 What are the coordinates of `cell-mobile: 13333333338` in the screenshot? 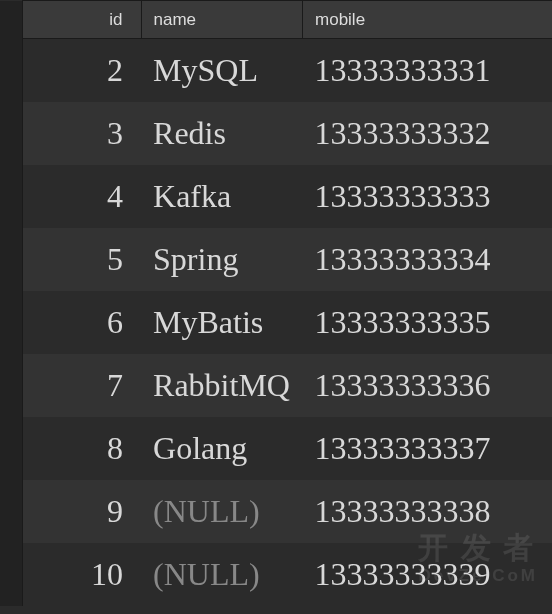 It's located at (428, 512).